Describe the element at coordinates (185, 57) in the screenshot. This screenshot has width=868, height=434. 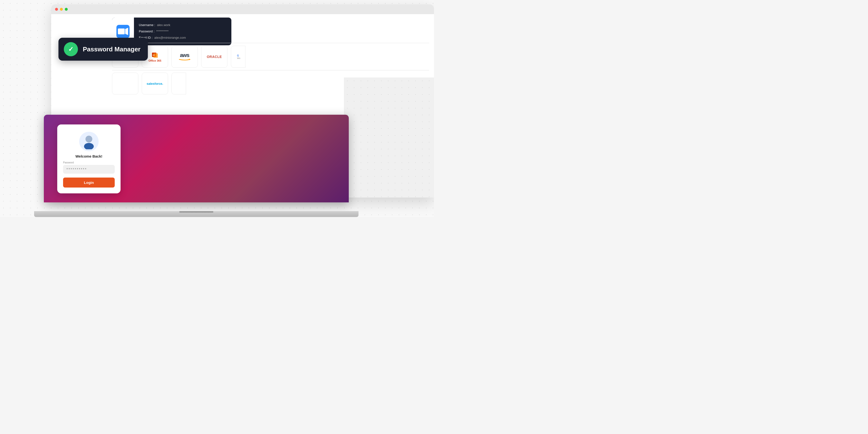
I see `aws-container: aws` at that location.